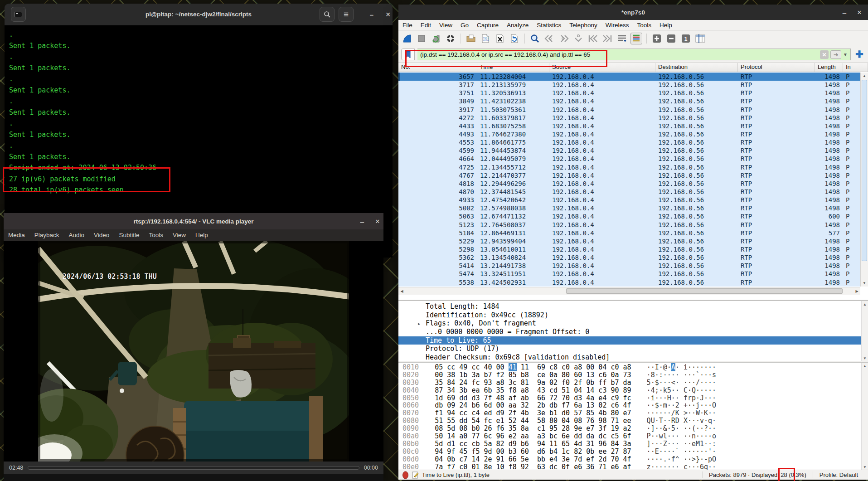 This screenshot has height=481, width=868. I want to click on hex-row: 002000 38 1b 3a b7 f2 05 b8 ce 0a 80 60 …, so click(633, 375).